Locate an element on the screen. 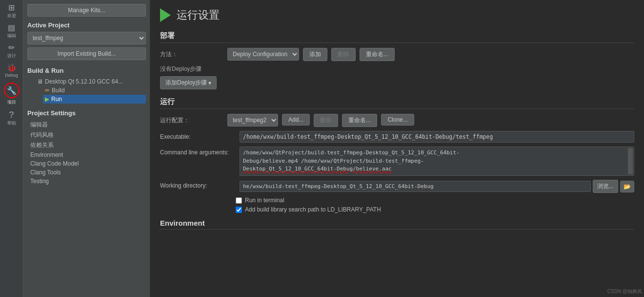  run-in-terminal-checkbox is located at coordinates (239, 200).